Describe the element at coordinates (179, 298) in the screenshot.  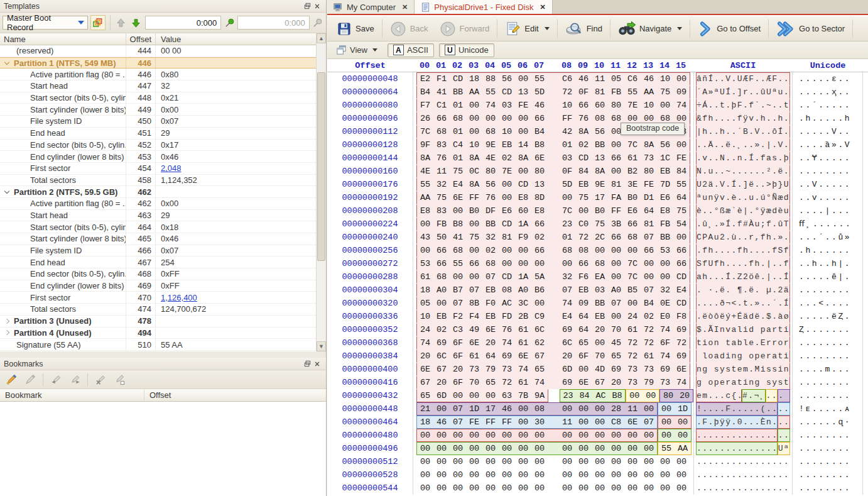
I see `template-value-link: 1,126,400` at that location.